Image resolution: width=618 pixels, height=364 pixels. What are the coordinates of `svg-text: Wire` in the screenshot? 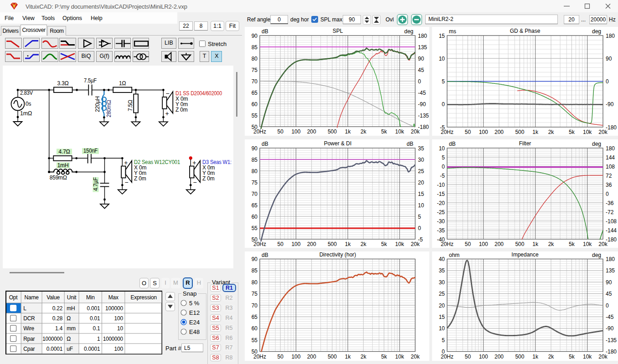 It's located at (29, 328).